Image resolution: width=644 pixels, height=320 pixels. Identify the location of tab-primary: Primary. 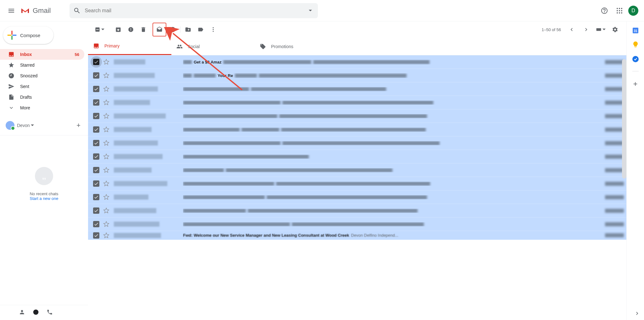
(130, 47).